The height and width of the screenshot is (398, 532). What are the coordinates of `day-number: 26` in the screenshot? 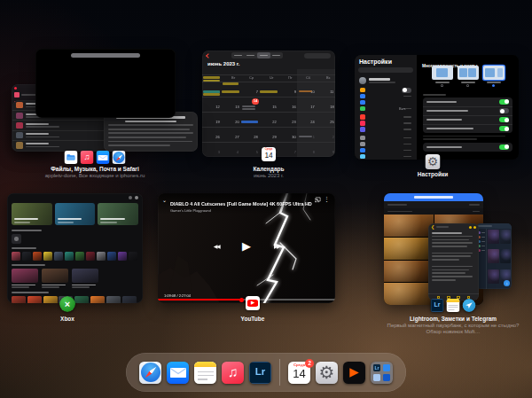 It's located at (216, 137).